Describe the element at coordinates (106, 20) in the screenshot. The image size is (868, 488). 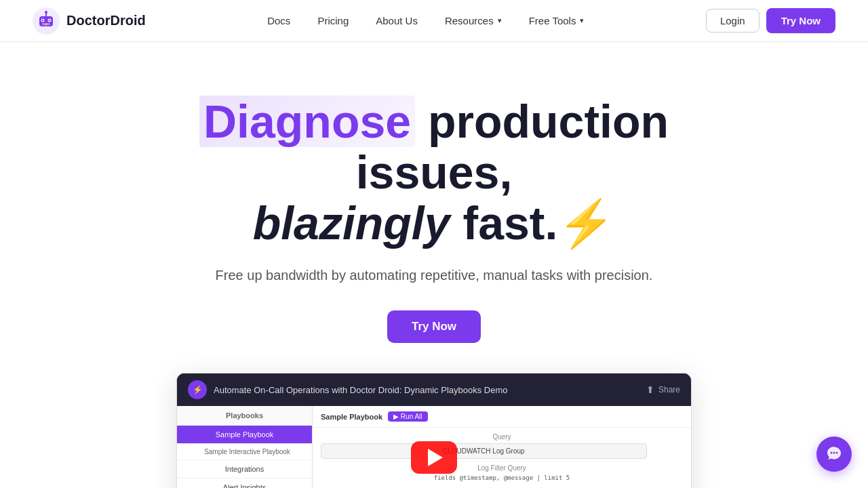
I see `brand-name: DoctorDroid` at that location.